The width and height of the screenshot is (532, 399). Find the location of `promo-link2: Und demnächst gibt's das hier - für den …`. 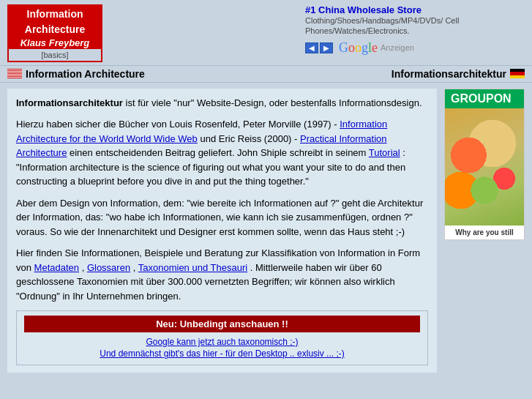

promo-link2: Und demnächst gibt's das hier - für den … is located at coordinates (222, 354).